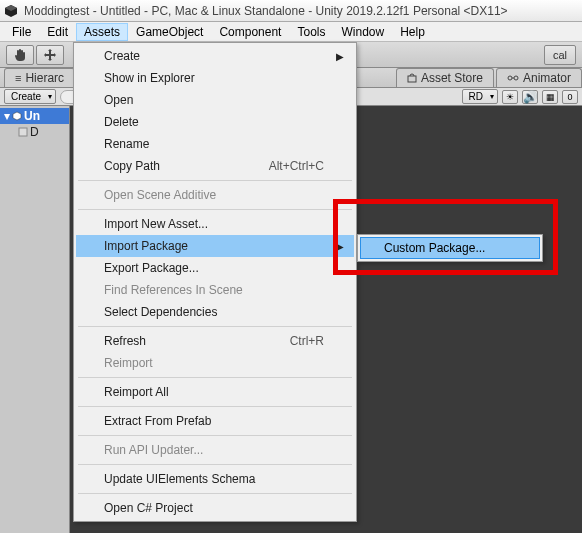 This screenshot has width=582, height=533. Describe the element at coordinates (215, 246) in the screenshot. I see `menu-item-import-package: Import Package▶` at that location.